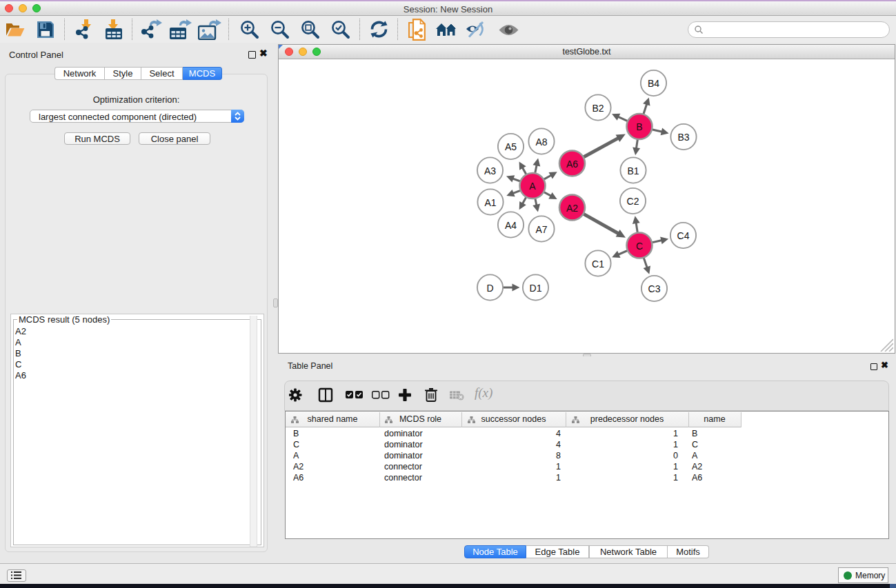  What do you see at coordinates (683, 137) in the screenshot?
I see `svg-text: B3` at bounding box center [683, 137].